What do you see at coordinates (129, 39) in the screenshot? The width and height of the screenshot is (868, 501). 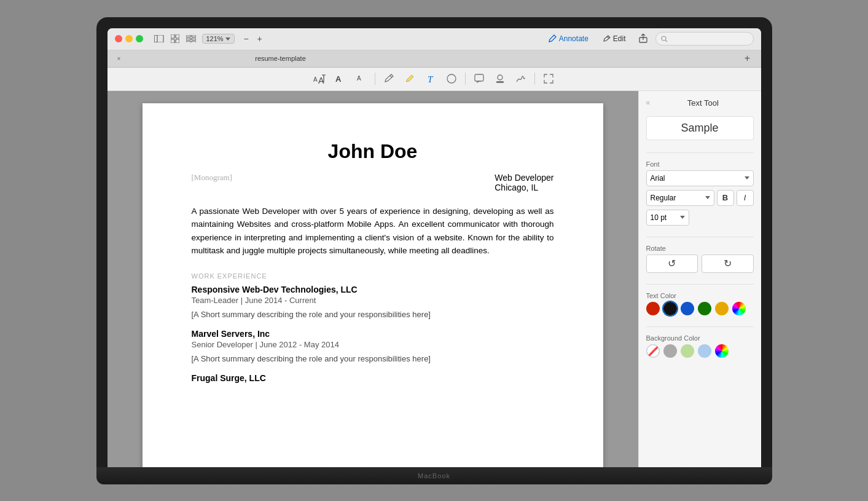 I see `traffic-lights` at bounding box center [129, 39].